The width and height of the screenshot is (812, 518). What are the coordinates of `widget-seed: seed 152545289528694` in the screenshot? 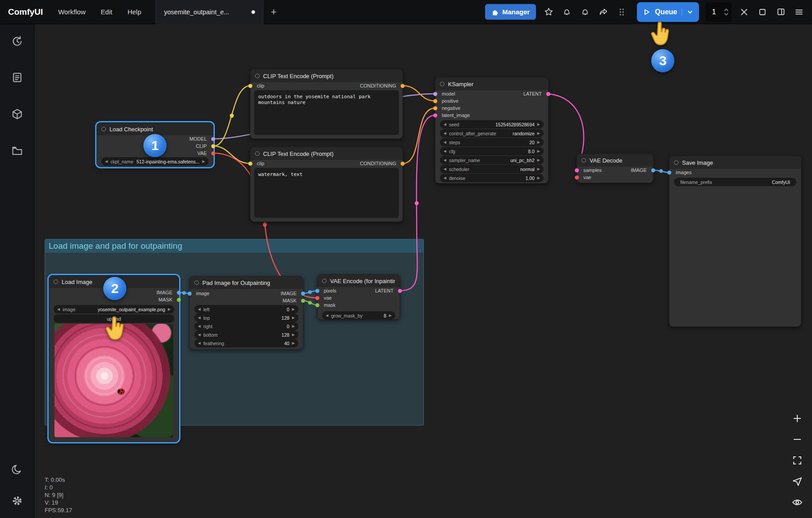 It's located at (492, 124).